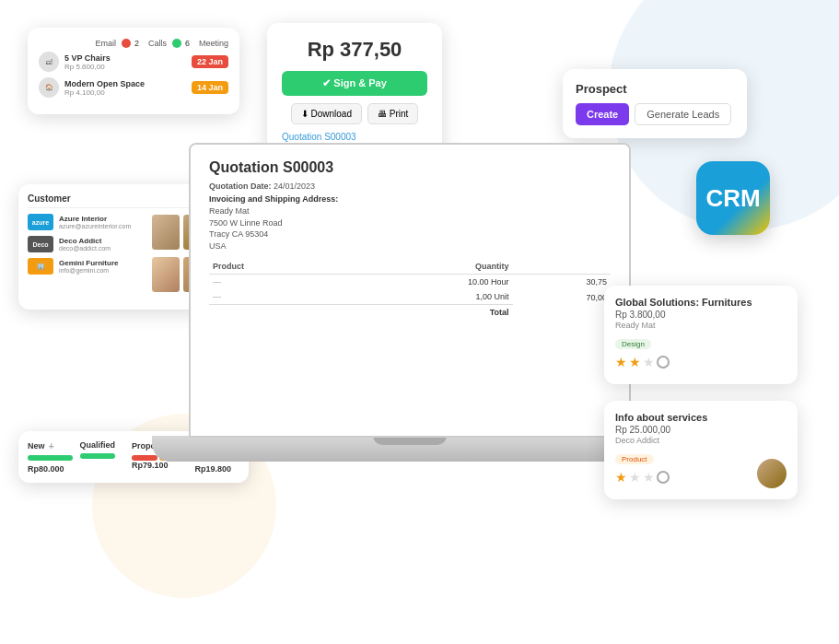 The height and width of the screenshot is (644, 839). Describe the element at coordinates (41, 244) in the screenshot. I see `deco-logo: Deco` at that location.